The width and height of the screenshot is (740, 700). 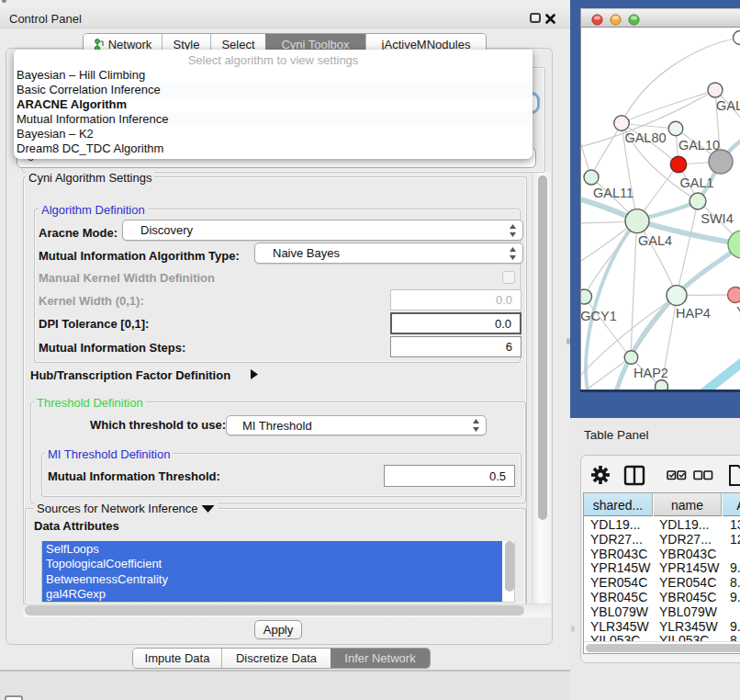 What do you see at coordinates (599, 316) in the screenshot?
I see `svg-text: GCY1` at bounding box center [599, 316].